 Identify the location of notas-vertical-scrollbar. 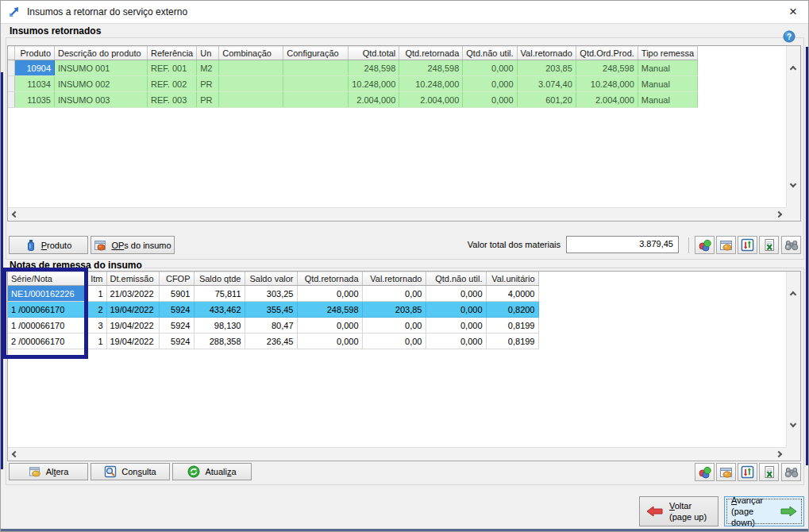
(793, 359).